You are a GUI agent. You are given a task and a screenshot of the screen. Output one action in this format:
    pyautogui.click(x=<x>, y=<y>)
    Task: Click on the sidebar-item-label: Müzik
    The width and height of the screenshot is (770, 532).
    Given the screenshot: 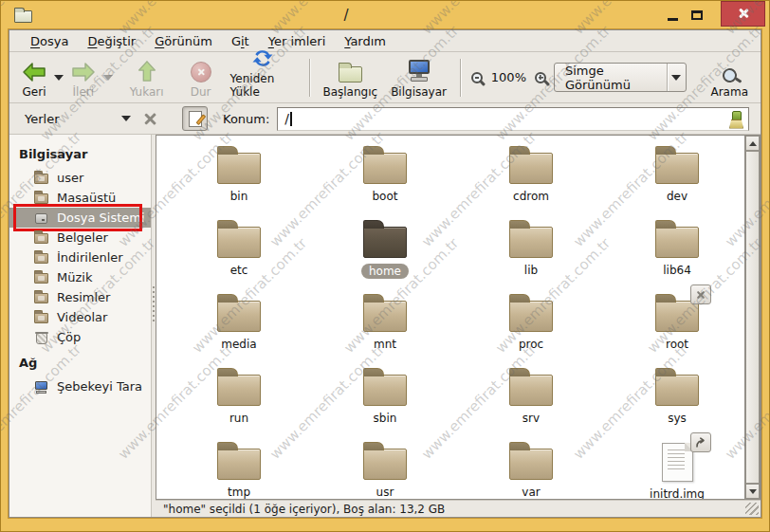 What is the action you would take?
    pyautogui.click(x=74, y=277)
    